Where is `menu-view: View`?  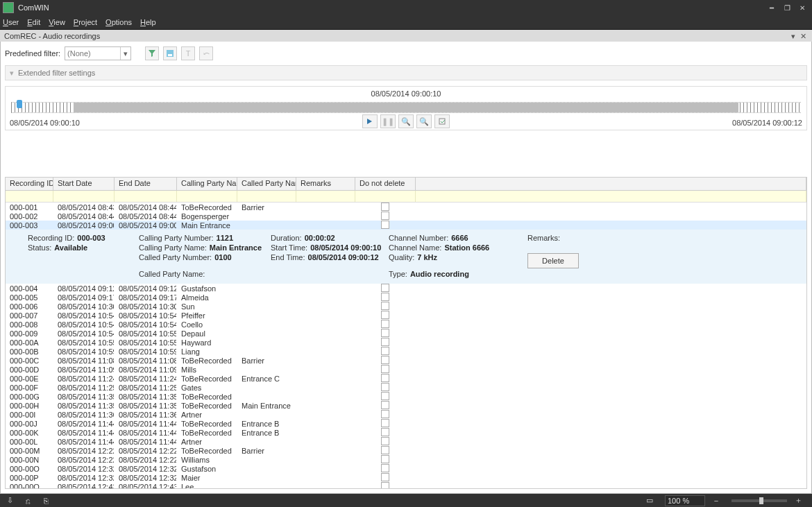
menu-view: View is located at coordinates (57, 22).